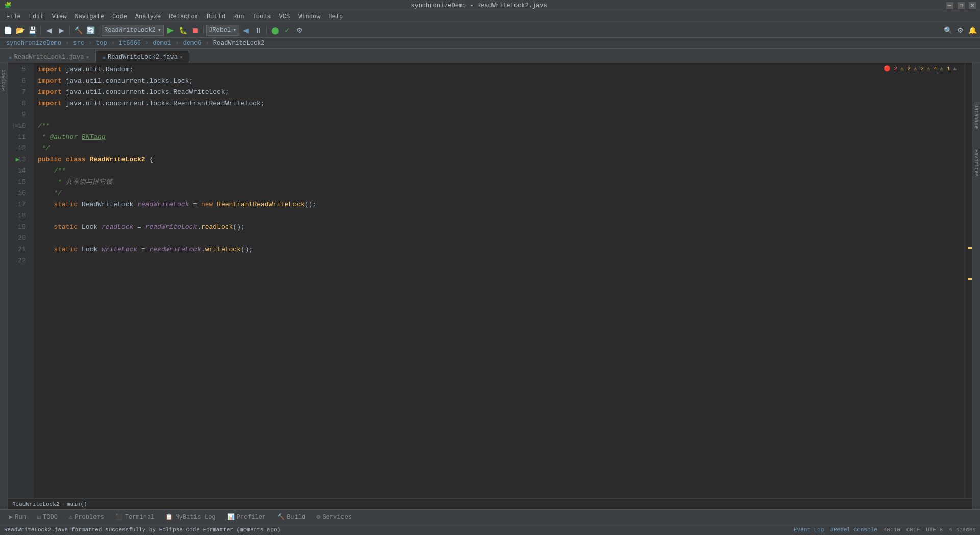 Image resolution: width=980 pixels, height=535 pixels. Describe the element at coordinates (89, 17) in the screenshot. I see `menu-navigate: Navigate` at that location.